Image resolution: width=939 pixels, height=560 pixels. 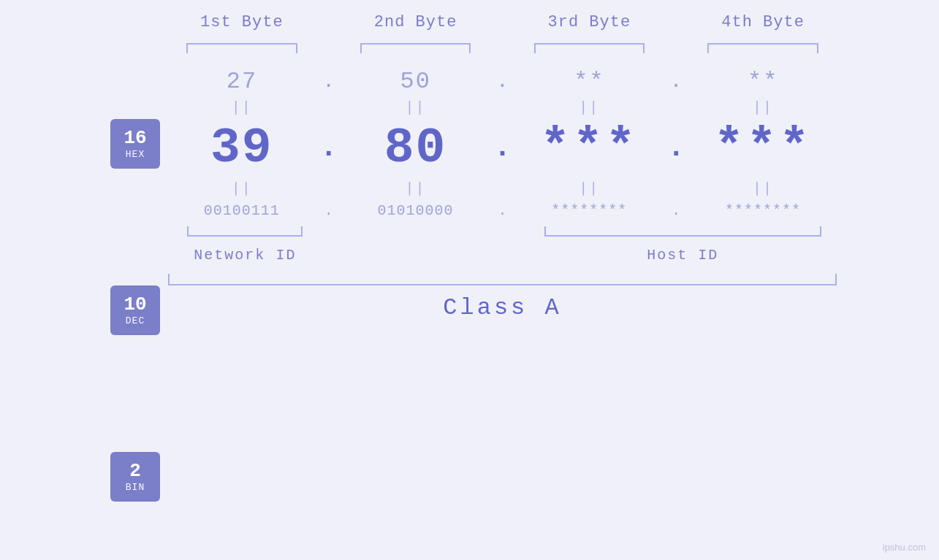 I want to click on dec-val2: 80, so click(x=416, y=147).